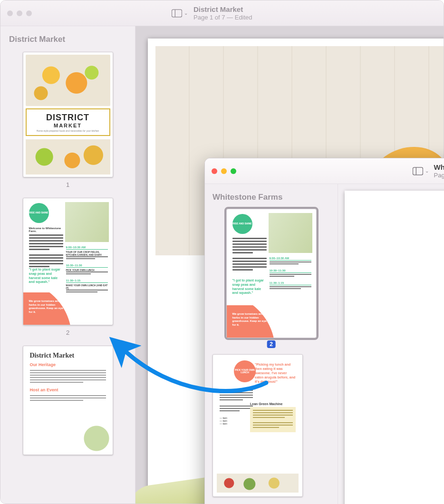  Describe the element at coordinates (87, 287) in the screenshot. I see `schedule-title-3: MAKE YOUR OWN LUNCH (AND EAT IT)` at that location.